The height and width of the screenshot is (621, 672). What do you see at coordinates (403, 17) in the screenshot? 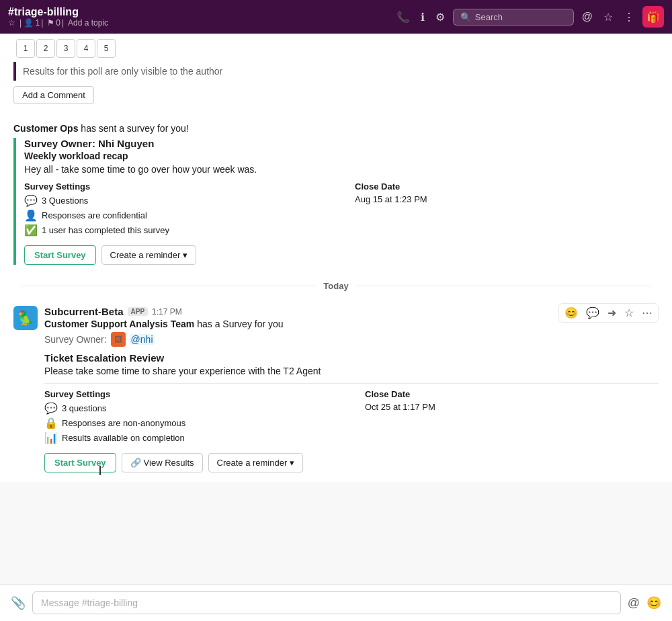
I see `phone-icon: 📞` at bounding box center [403, 17].